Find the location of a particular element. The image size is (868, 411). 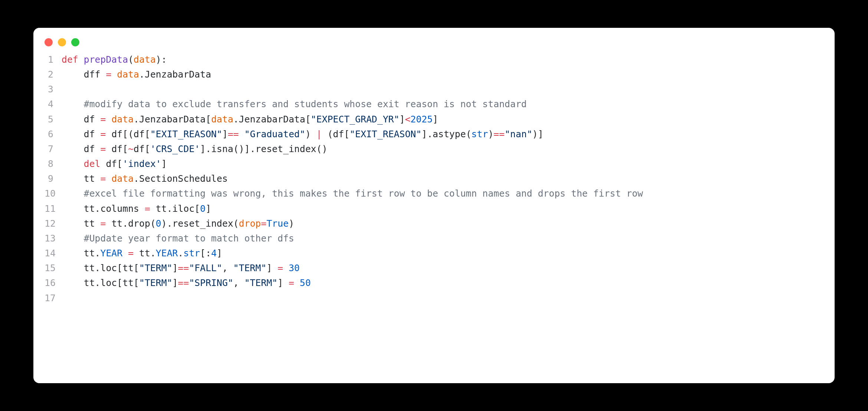

code-token: tt.drop( is located at coordinates (131, 223).